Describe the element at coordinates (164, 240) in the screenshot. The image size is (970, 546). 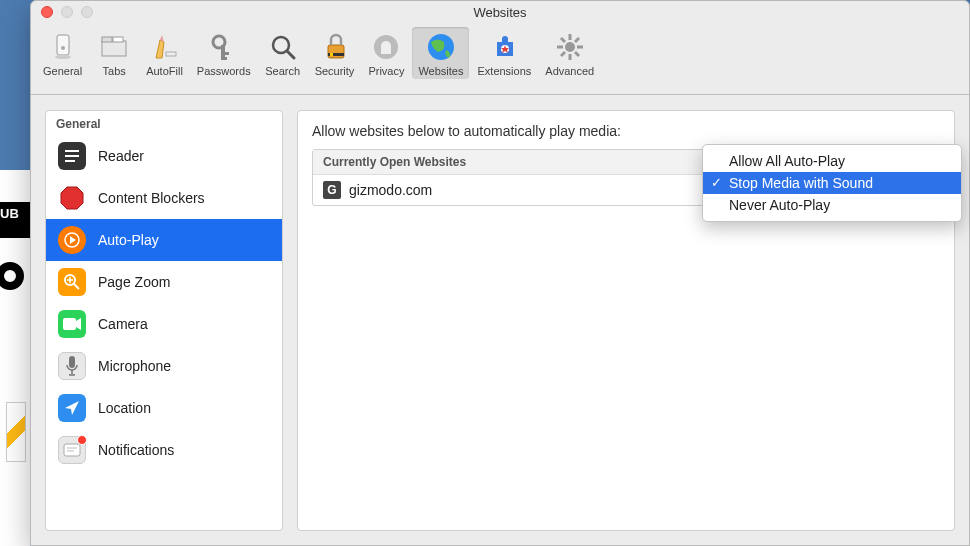
I see `sidebar-item-auto-play: Auto-Play` at that location.